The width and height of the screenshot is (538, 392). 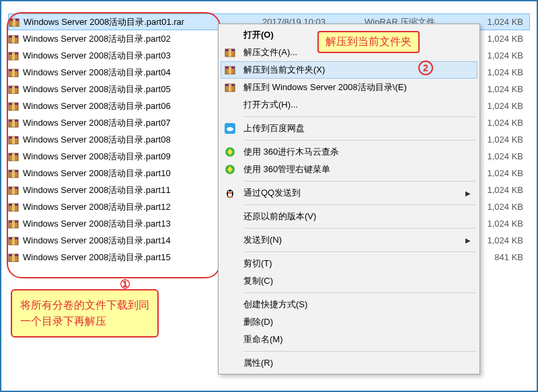 What do you see at coordinates (104, 22) in the screenshot?
I see `file-name: Windows Server 2008活动目录.part01.rar` at bounding box center [104, 22].